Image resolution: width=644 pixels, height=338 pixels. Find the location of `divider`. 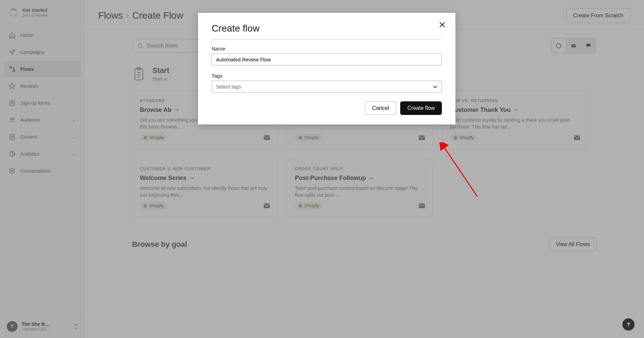

divider is located at coordinates (327, 39).